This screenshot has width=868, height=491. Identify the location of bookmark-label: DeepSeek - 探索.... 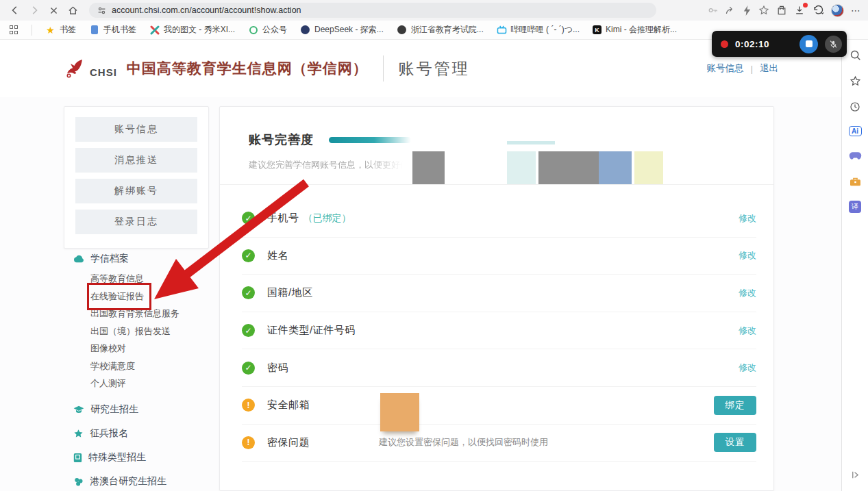
(349, 30).